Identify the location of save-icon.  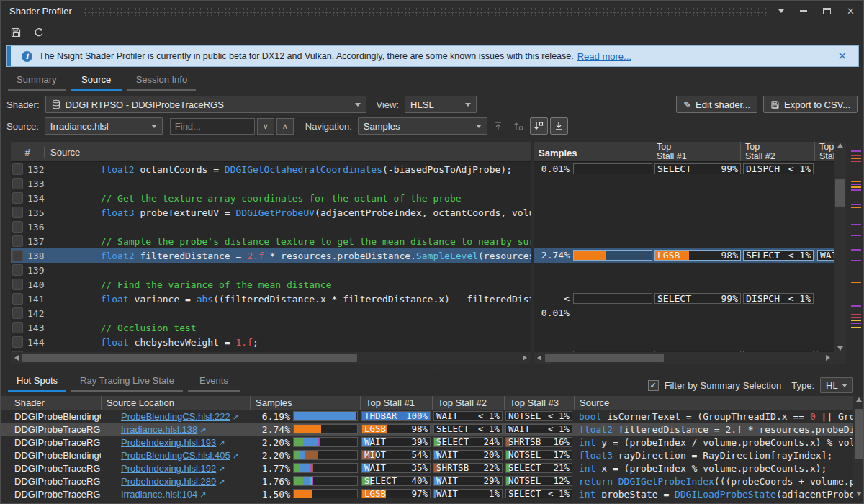
(16, 32).